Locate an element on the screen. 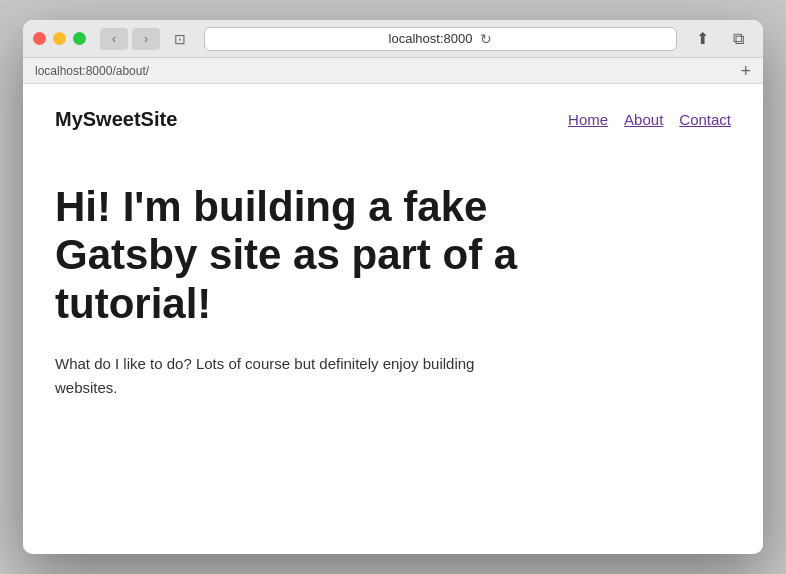 The image size is (786, 574). nav-contact: Contact is located at coordinates (705, 120).